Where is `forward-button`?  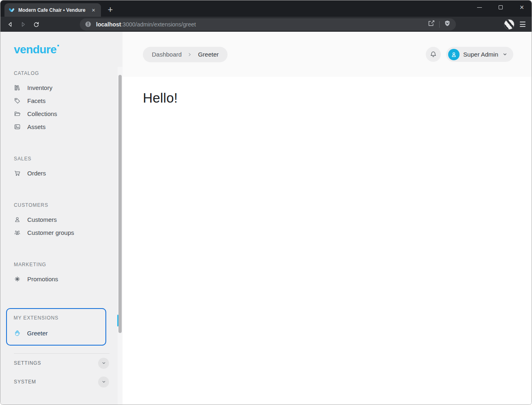
forward-button is located at coordinates (23, 24).